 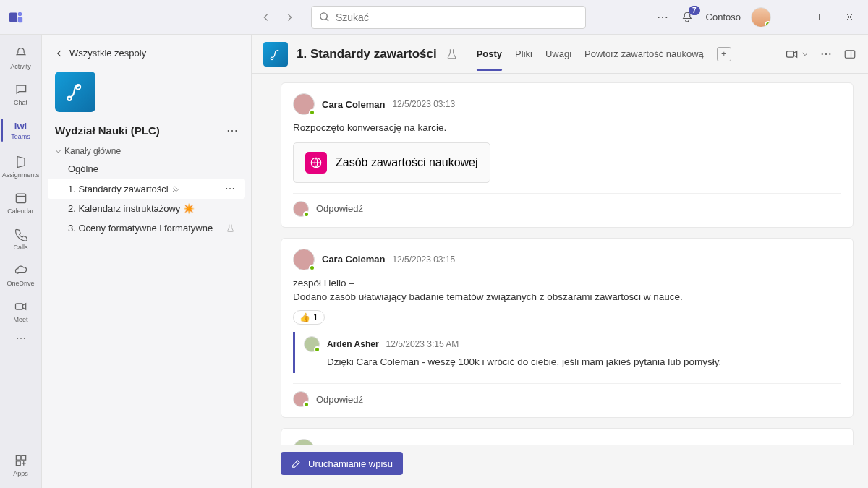 I want to click on rail-label: Teams, so click(x=20, y=137).